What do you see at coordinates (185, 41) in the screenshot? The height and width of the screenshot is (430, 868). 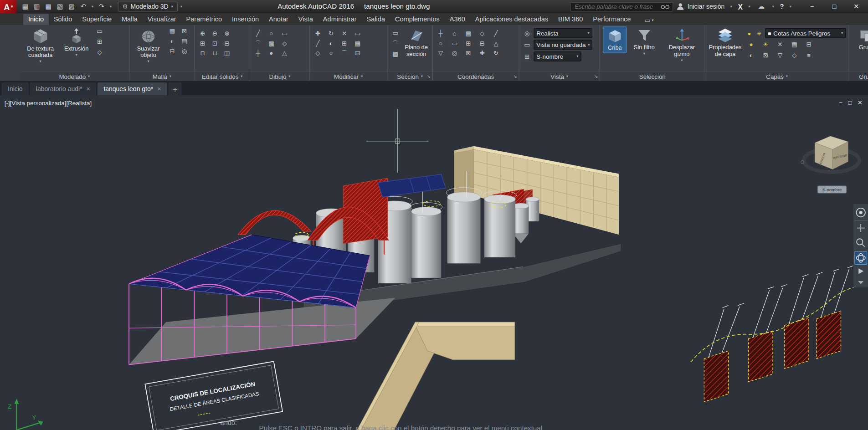 I see `mesh-smooth-less-icon: ▤` at bounding box center [185, 41].